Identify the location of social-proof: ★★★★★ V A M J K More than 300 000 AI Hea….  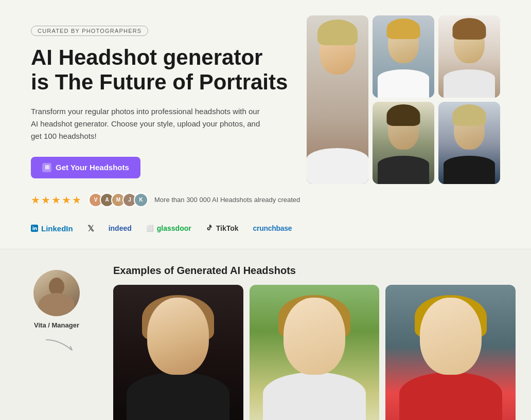
(166, 200).